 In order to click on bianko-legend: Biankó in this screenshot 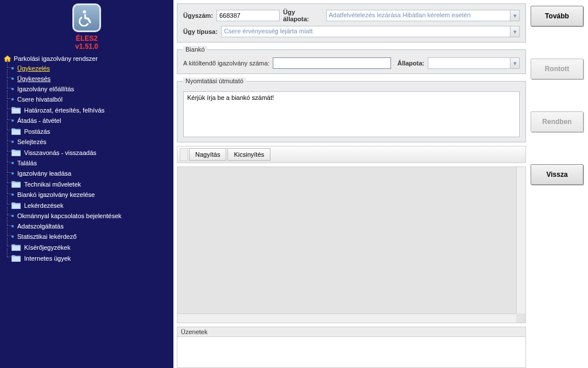, I will do `click(195, 49)`.